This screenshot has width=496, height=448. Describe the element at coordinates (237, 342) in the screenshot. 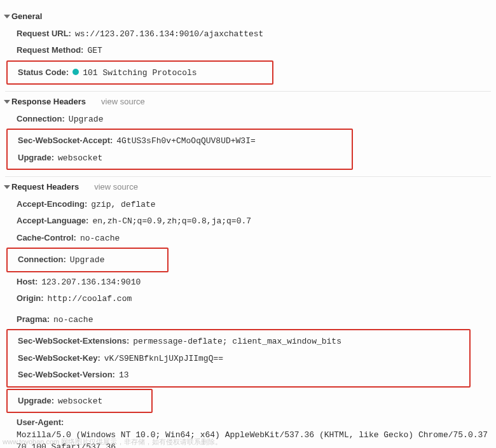

I see `value-sec-ws-ext: permessage-deflate; client_max_window_bi…` at that location.